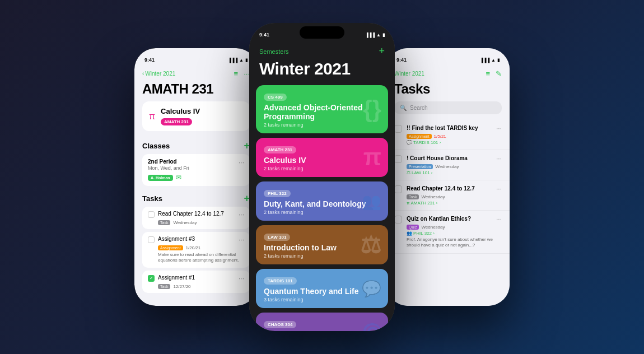 This screenshot has height=354, width=644. Describe the element at coordinates (384, 35) in the screenshot. I see `battery-icon: ▮` at that location.